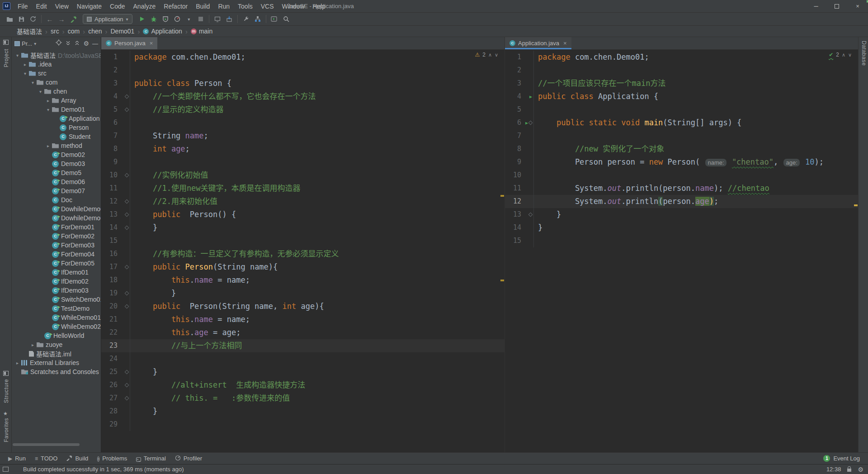 Image resolution: width=868 pixels, height=474 pixels. Describe the element at coordinates (189, 459) in the screenshot. I see `toolwindow-button-profiler: Profiler` at that location.